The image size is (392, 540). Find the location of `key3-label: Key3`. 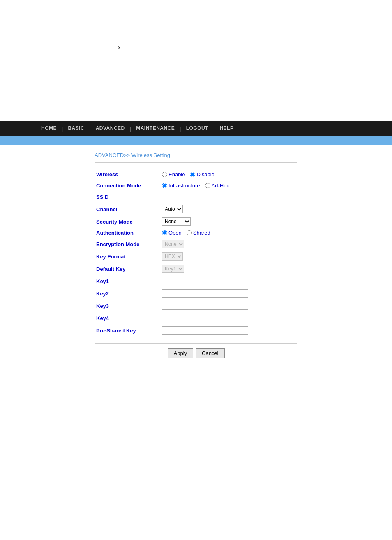

key3-label: Key3 is located at coordinates (127, 306).